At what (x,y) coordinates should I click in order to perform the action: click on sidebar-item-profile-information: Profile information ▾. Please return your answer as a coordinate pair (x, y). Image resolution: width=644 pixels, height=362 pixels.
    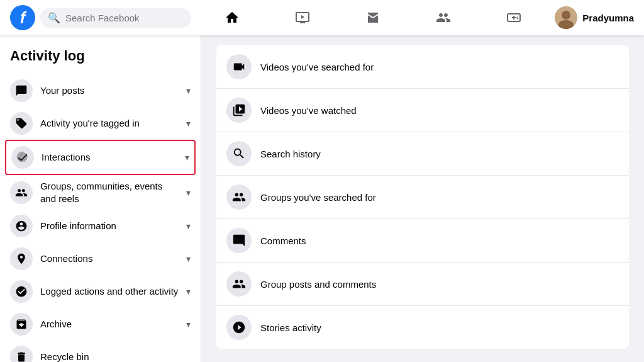
    Looking at the image, I should click on (101, 226).